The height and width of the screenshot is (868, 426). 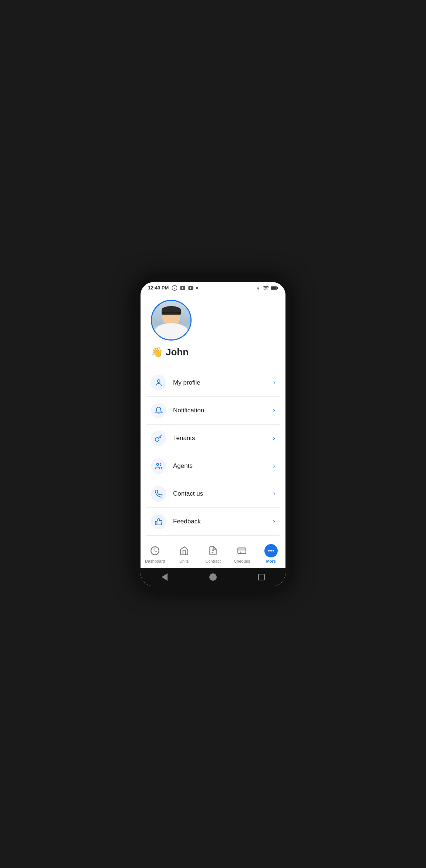 What do you see at coordinates (274, 494) in the screenshot?
I see `menu-arrow-contact-us: ›` at bounding box center [274, 494].